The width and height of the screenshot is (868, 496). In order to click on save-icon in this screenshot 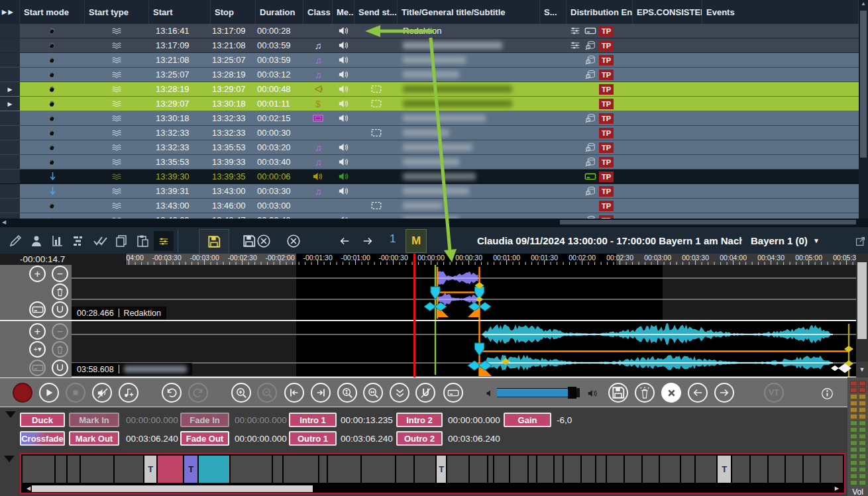, I will do `click(214, 242)`.